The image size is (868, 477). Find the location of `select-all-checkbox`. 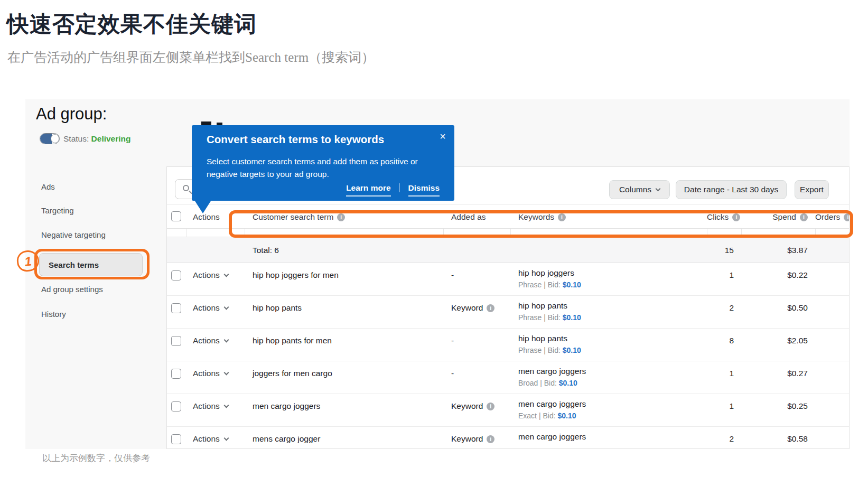

select-all-checkbox is located at coordinates (176, 217).